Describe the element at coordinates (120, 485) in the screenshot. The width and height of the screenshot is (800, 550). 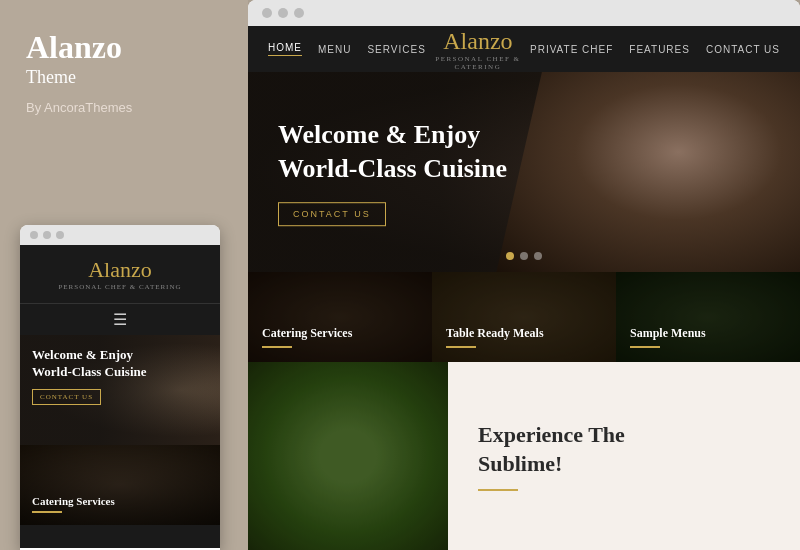
I see `mobile-catering-card: Catering Services` at that location.